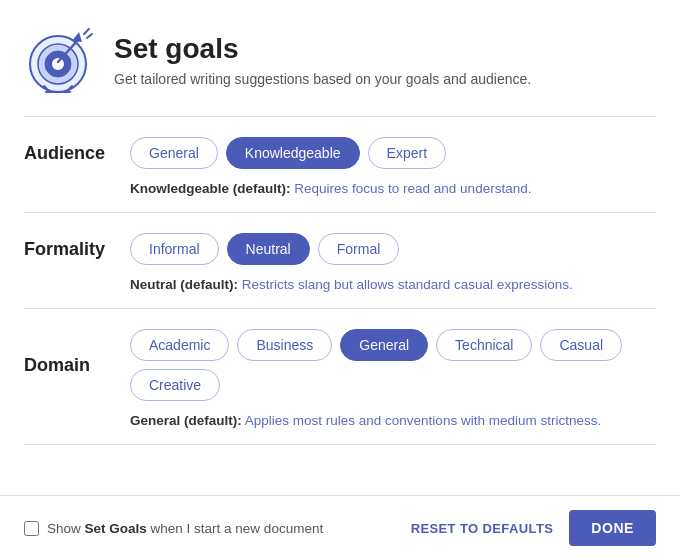  I want to click on domain-desc-text: Applies most rules and conventions with …, so click(422, 420).